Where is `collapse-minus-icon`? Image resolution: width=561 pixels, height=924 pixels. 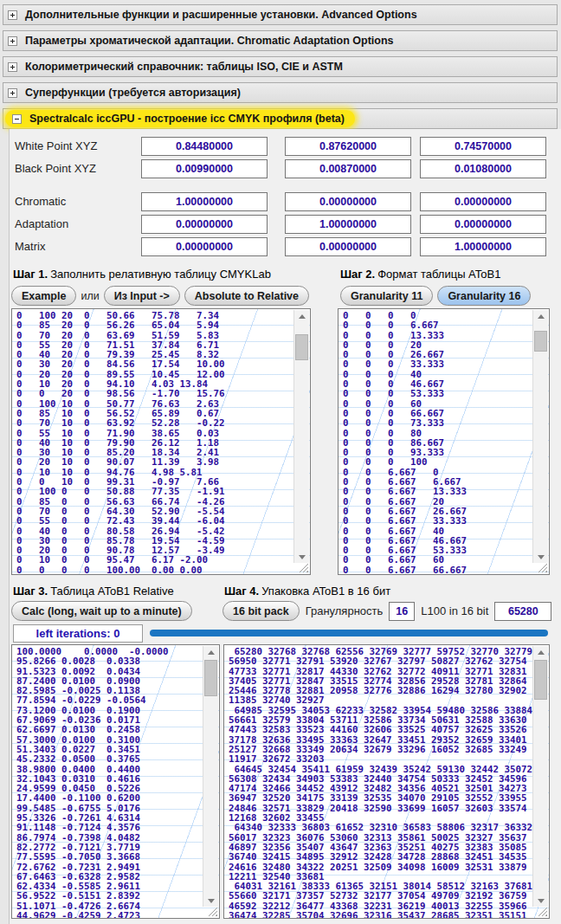 collapse-minus-icon is located at coordinates (17, 120).